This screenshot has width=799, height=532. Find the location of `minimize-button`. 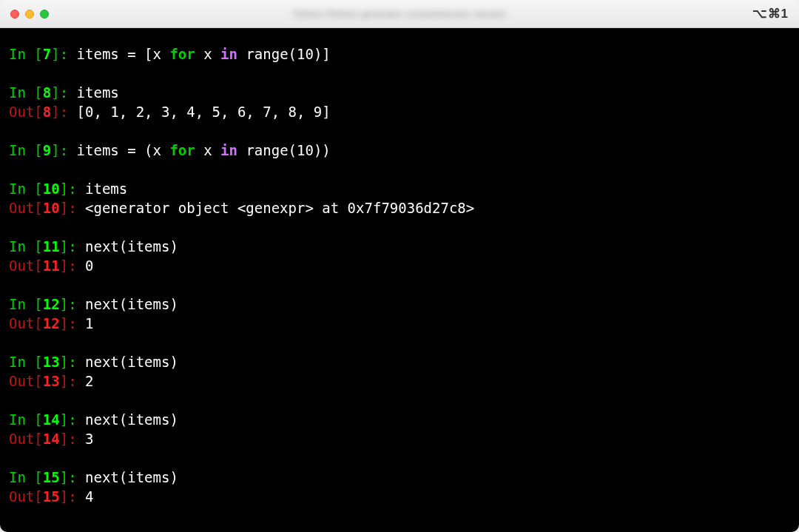

minimize-button is located at coordinates (30, 14).